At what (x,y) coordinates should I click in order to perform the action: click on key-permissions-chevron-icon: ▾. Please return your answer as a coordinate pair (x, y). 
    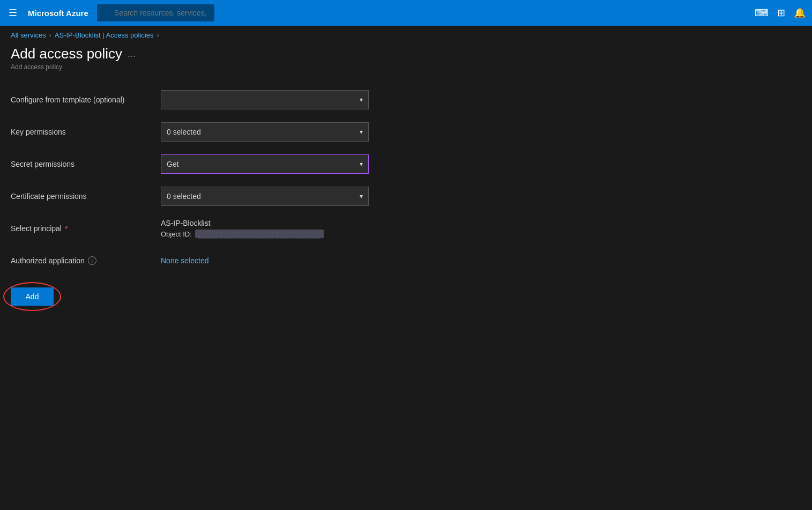
    Looking at the image, I should click on (361, 132).